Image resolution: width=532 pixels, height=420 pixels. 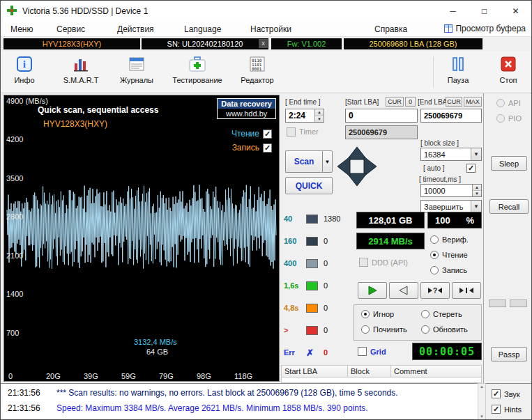 What do you see at coordinates (309, 132) in the screenshot?
I see `timer-label: Timer` at bounding box center [309, 132].